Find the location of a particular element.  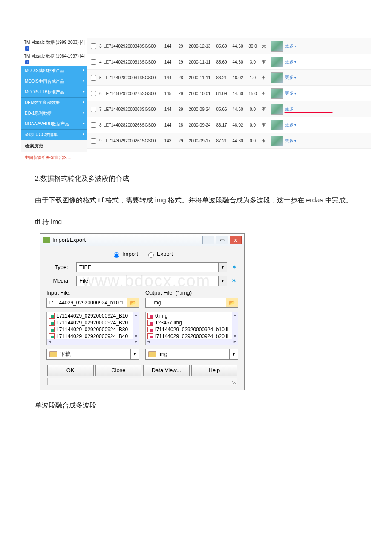

row-path: 145 is located at coordinates (168, 94).